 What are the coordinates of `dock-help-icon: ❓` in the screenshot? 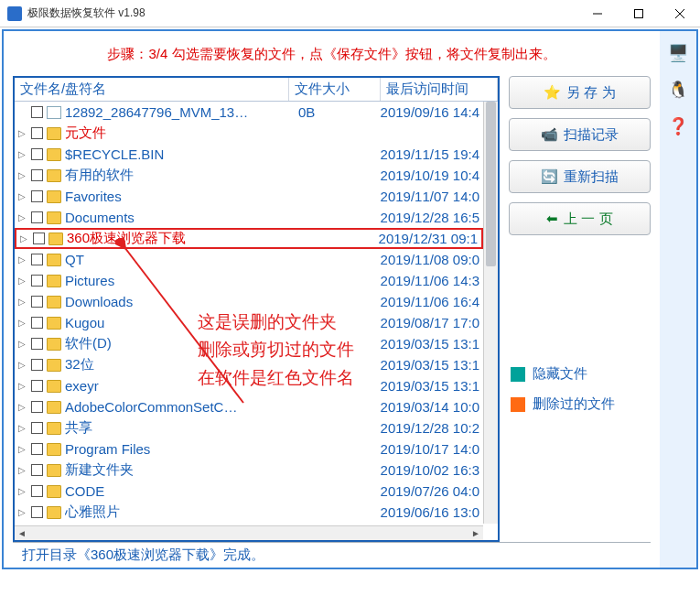 It's located at (678, 126).